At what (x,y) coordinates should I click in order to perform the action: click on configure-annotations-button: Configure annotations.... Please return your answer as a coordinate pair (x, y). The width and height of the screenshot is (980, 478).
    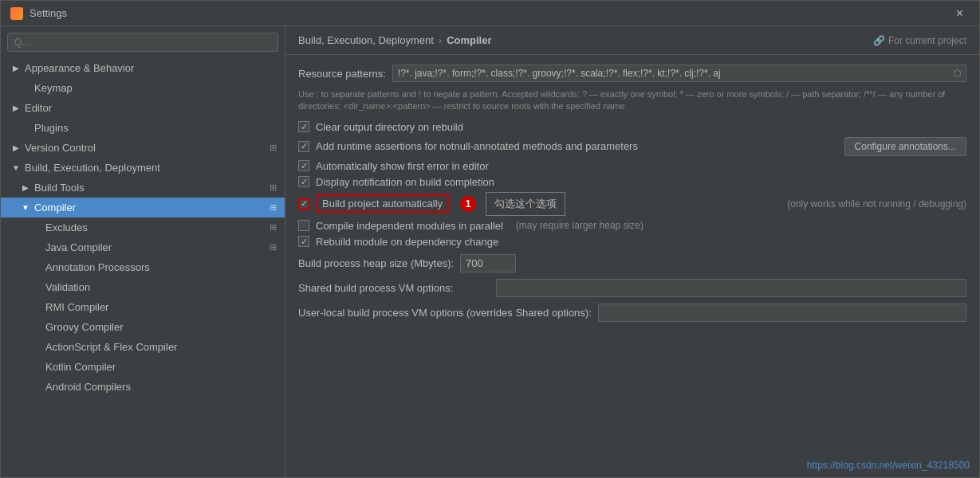
    Looking at the image, I should click on (906, 147).